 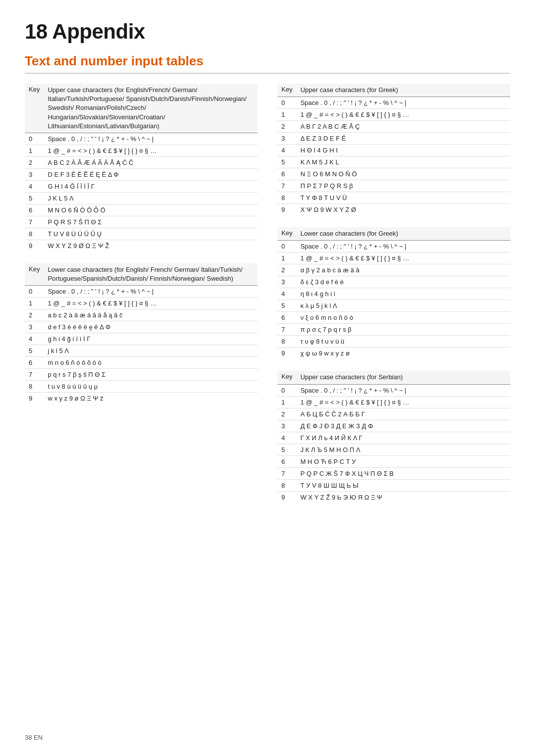 I want to click on table-row: 9W Х Y Z Ž 9 Ь Э Ю Я Ω Ξ Ψ, so click(x=394, y=497).